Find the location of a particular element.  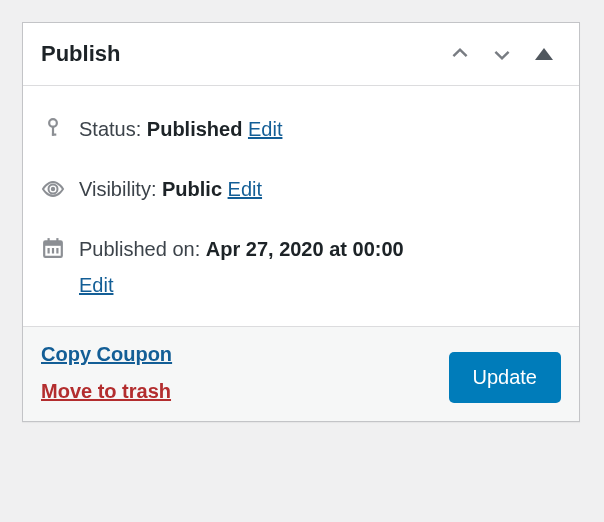

update-button: Update is located at coordinates (506, 378).